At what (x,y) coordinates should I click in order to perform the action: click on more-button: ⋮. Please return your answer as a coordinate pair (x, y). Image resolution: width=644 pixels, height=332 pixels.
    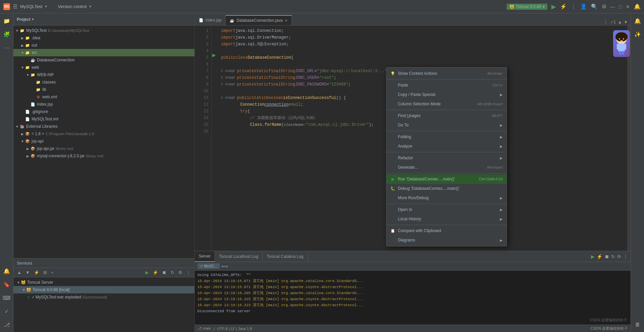
    Looking at the image, I should click on (573, 7).